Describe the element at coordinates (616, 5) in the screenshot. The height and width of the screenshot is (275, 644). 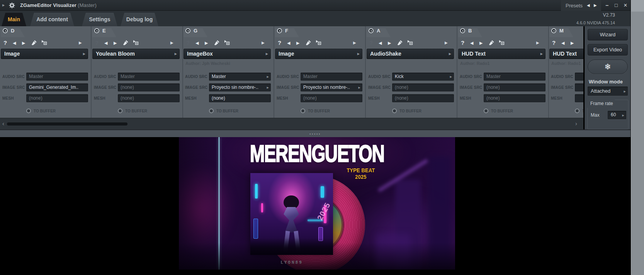
I see `maximize-button: □` at that location.